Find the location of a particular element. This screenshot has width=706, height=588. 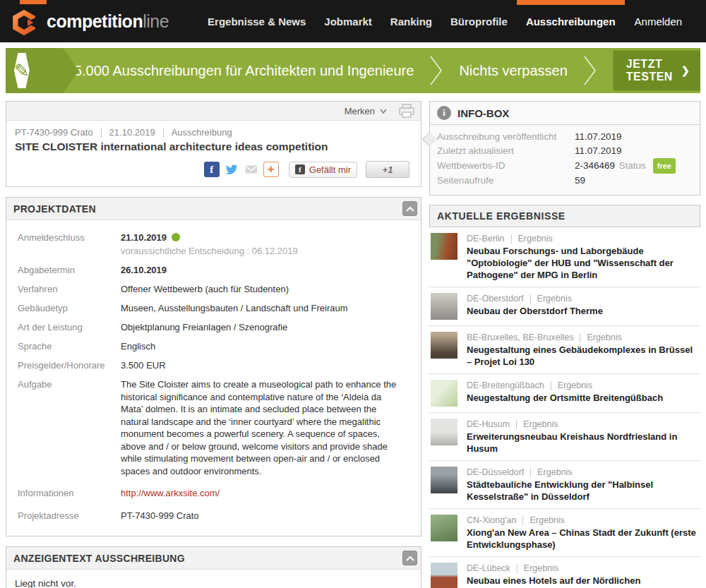

banner-text-2: Nichts verpassen is located at coordinates (513, 71).